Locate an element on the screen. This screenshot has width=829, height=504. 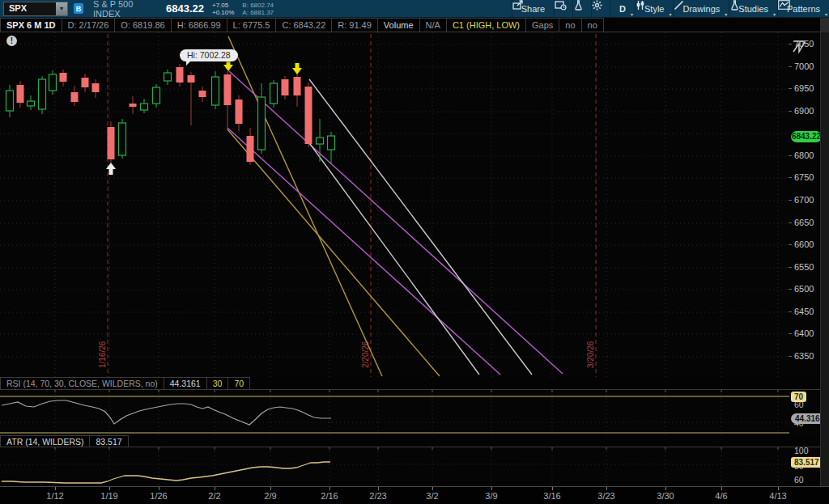
time-axis-label: 1/26 is located at coordinates (159, 496).